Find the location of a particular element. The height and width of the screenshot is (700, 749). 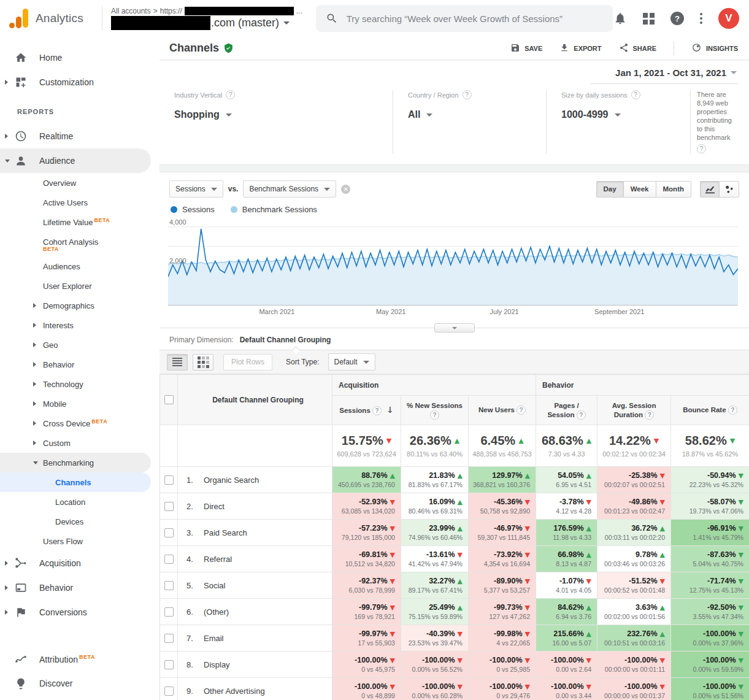

granularity-week-button: Week is located at coordinates (640, 189).